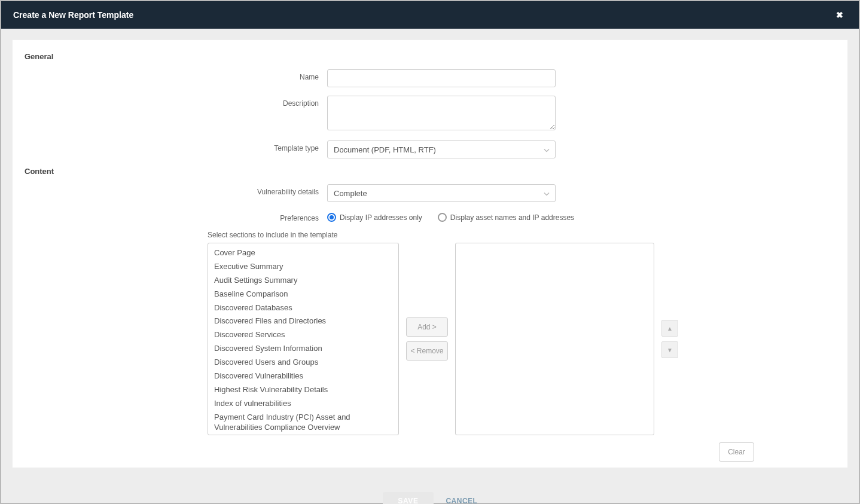 This screenshot has height=504, width=860. I want to click on field-name-row: Name, so click(430, 78).